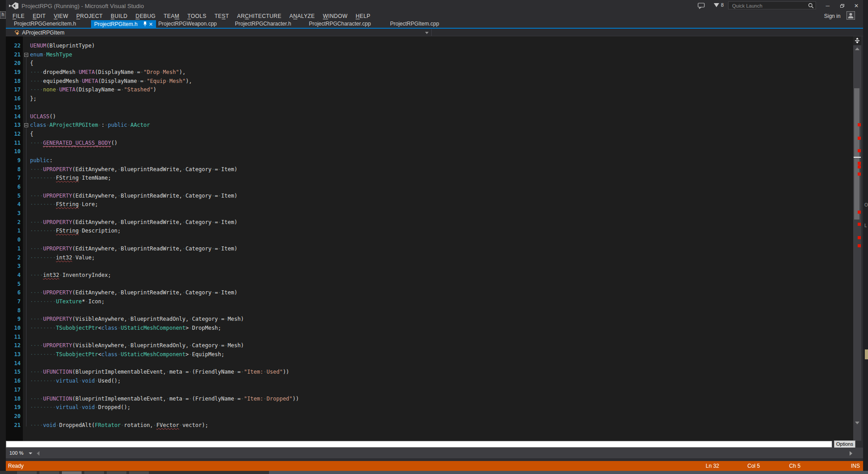 The height and width of the screenshot is (474, 868). I want to click on menu-window: WINDOW, so click(335, 16).